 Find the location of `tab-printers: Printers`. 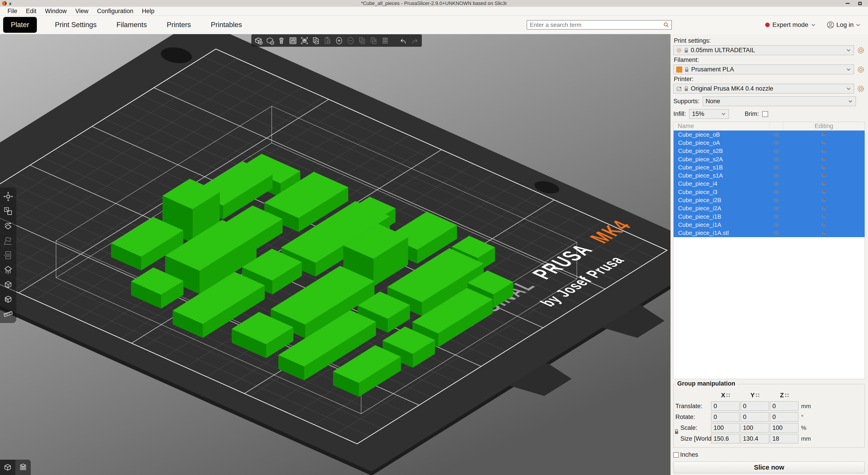

tab-printers: Printers is located at coordinates (179, 25).